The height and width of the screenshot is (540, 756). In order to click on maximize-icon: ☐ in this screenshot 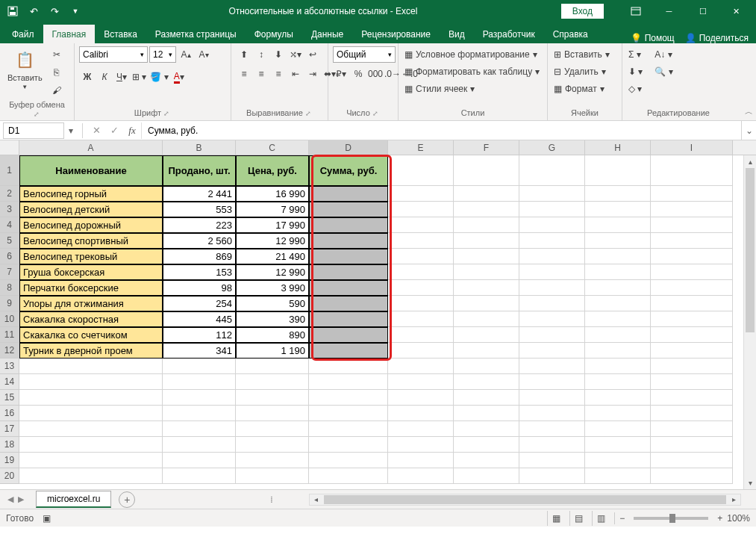, I will do `click(703, 11)`.